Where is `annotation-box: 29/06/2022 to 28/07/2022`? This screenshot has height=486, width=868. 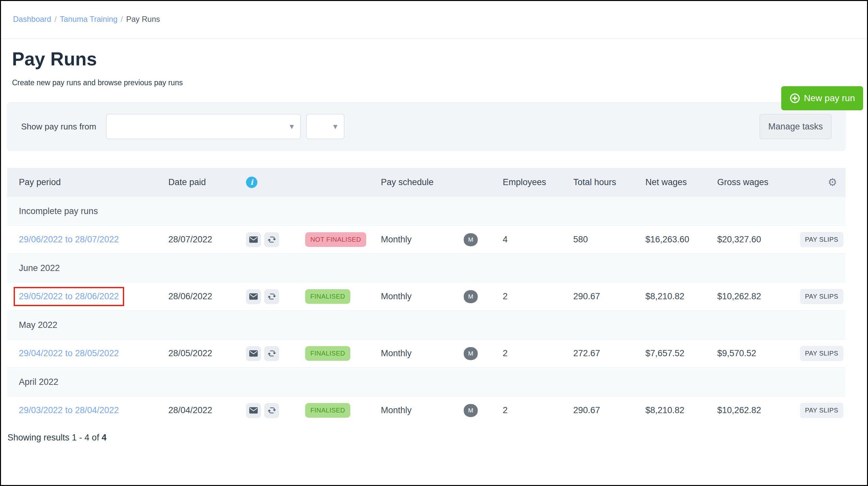
annotation-box: 29/06/2022 to 28/07/2022 is located at coordinates (69, 239).